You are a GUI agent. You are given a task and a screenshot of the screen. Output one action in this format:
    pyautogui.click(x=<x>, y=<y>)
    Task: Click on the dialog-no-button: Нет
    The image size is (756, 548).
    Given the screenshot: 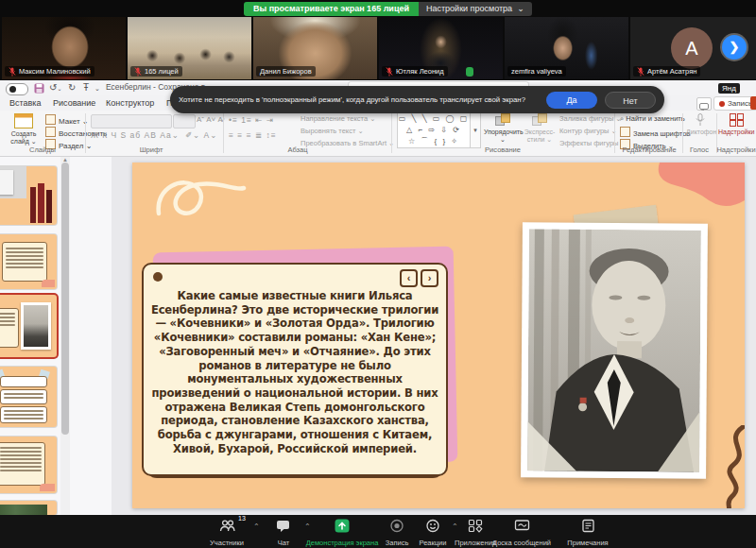 What is the action you would take?
    pyautogui.click(x=630, y=100)
    